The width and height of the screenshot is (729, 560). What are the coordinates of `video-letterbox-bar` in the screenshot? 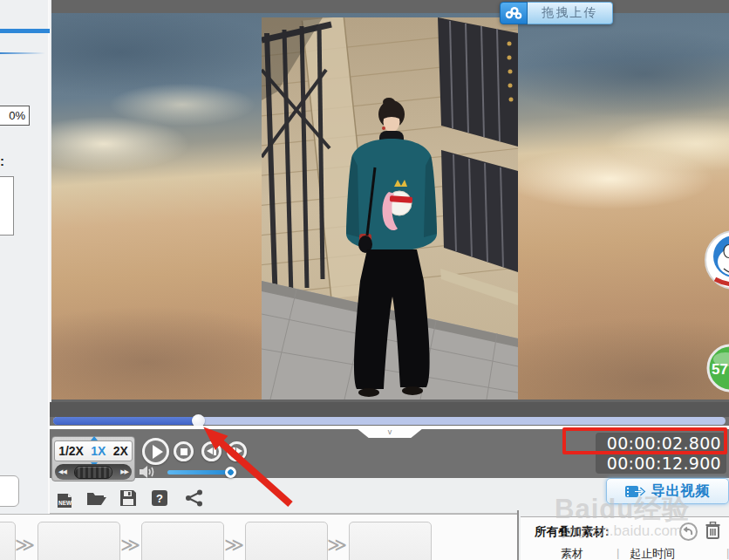 It's located at (391, 7).